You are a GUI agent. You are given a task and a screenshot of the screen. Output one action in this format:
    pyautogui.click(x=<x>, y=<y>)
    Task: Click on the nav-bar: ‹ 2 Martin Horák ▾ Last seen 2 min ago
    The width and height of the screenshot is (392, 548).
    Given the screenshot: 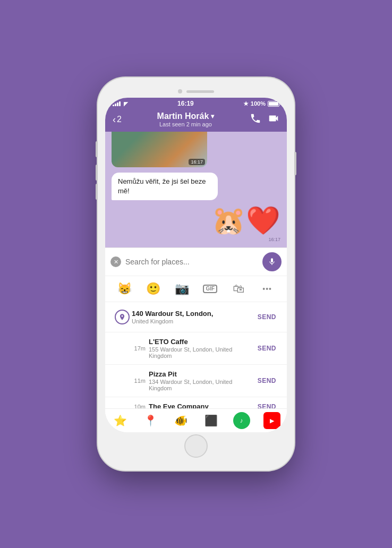 What is the action you would take?
    pyautogui.click(x=196, y=120)
    